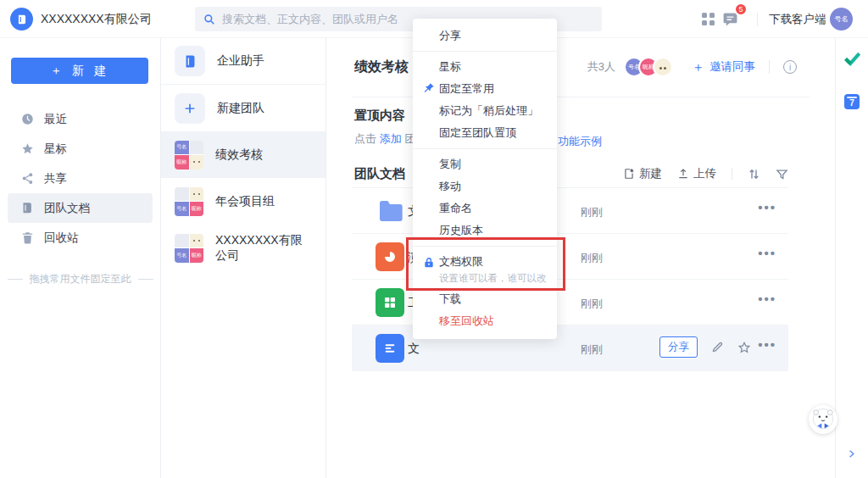 This screenshot has height=478, width=868. What do you see at coordinates (97, 19) in the screenshot?
I see `company-switcher: XXXXXXXX有限公司` at bounding box center [97, 19].